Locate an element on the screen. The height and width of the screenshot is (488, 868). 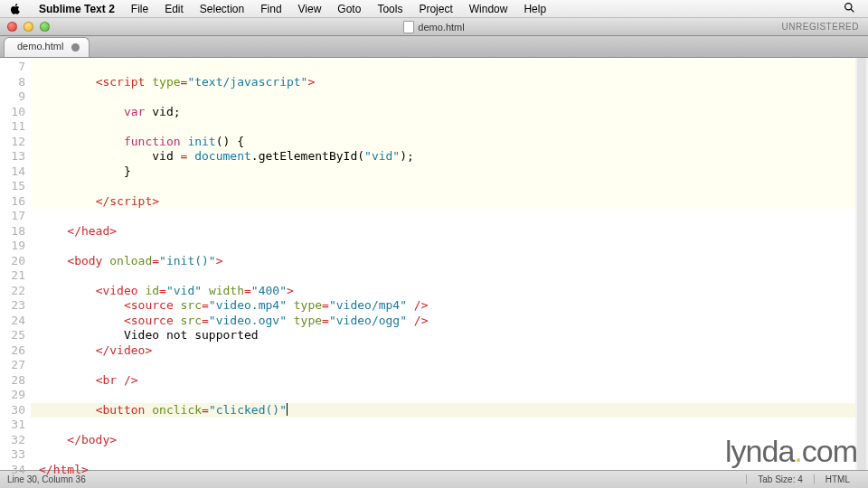
line-number: 28 is located at coordinates (15, 381).